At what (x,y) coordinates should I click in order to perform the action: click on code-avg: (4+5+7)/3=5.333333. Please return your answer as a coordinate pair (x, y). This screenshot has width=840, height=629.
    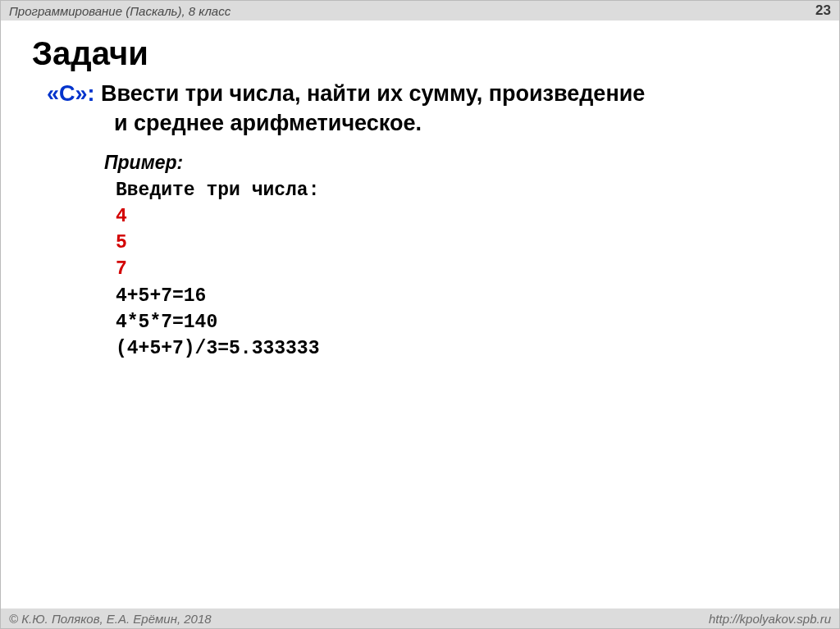
    Looking at the image, I should click on (217, 349).